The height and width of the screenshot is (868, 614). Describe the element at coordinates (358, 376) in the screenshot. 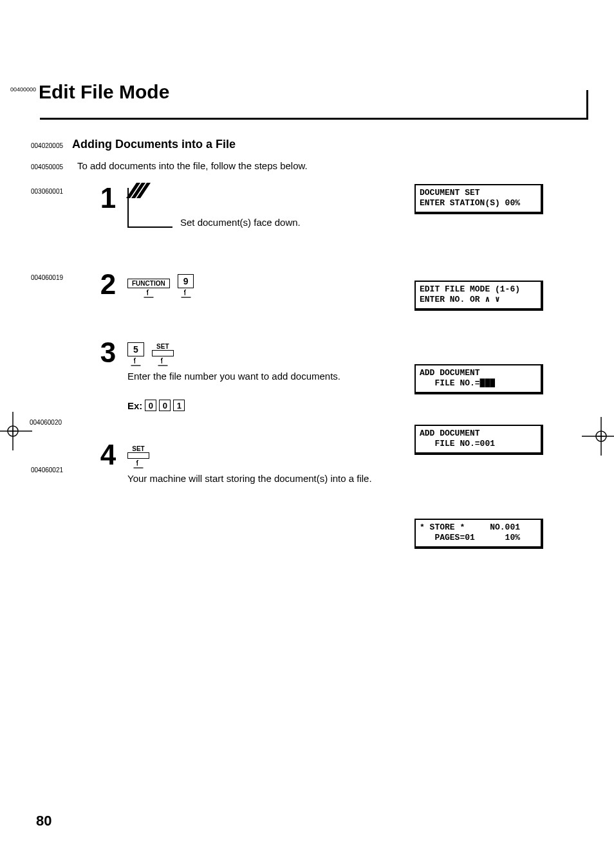

I see `step-caption: Enter the file number you want to add do…` at that location.